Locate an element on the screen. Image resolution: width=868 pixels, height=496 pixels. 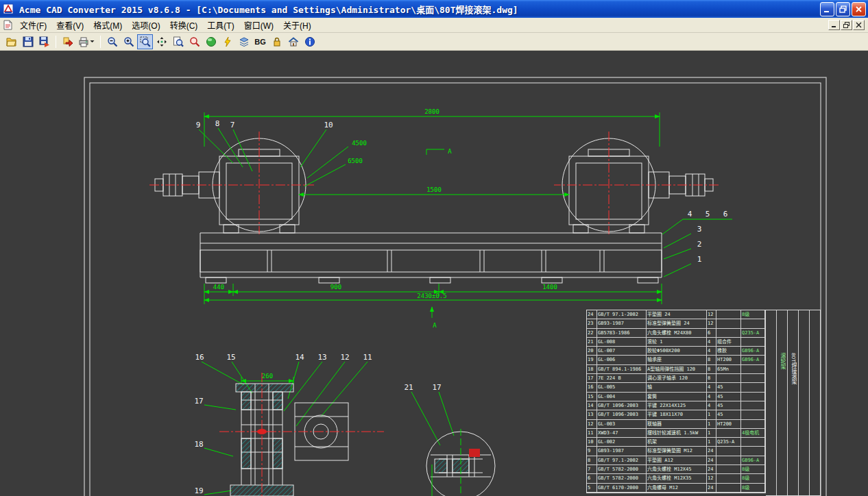
bom-code: GB93-1987 is located at coordinates (622, 451).